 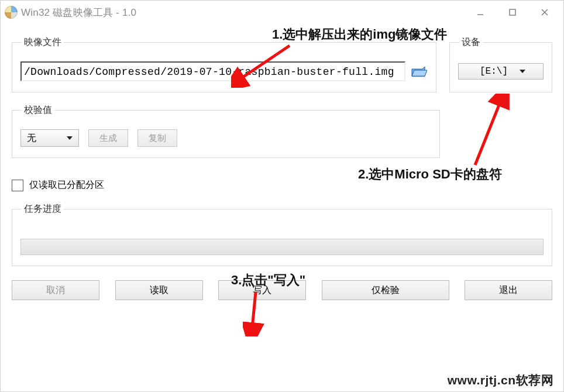 I want to click on window-title: Win32 磁盘映像工具 - 1.0, so click(x=78, y=13).